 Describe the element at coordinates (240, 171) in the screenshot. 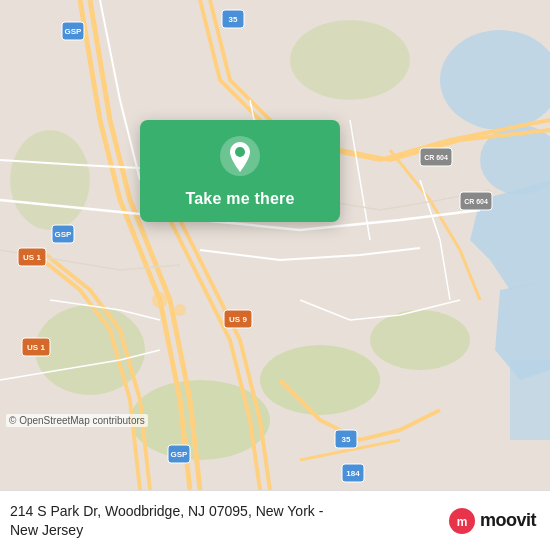

I see `take-me-there-button: Take me there` at that location.